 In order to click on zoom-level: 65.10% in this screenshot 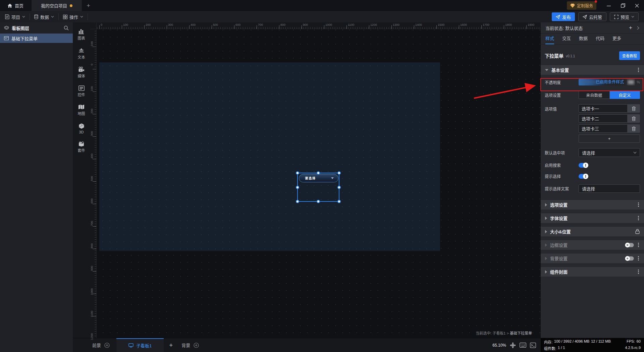, I will do `click(499, 345)`.